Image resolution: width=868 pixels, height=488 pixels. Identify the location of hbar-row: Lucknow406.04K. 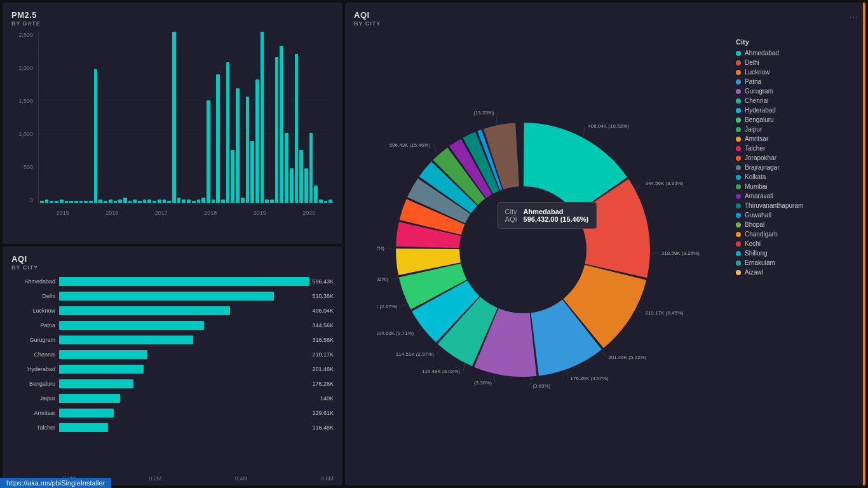
(173, 311).